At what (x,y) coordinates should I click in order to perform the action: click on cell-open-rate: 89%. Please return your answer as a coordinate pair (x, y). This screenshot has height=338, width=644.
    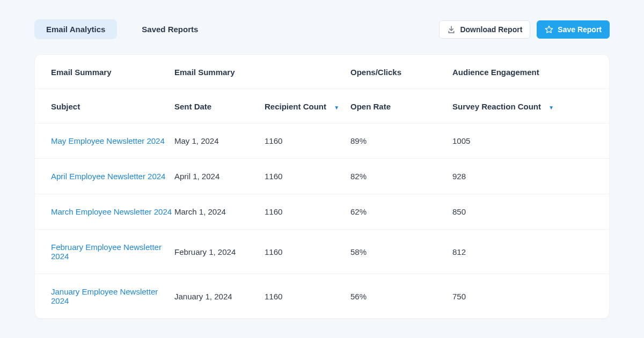
    Looking at the image, I should click on (401, 141).